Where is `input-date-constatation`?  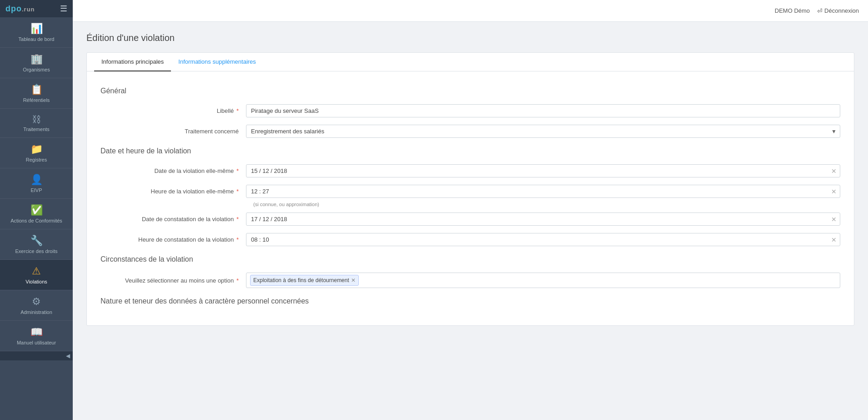 input-date-constatation is located at coordinates (543, 219).